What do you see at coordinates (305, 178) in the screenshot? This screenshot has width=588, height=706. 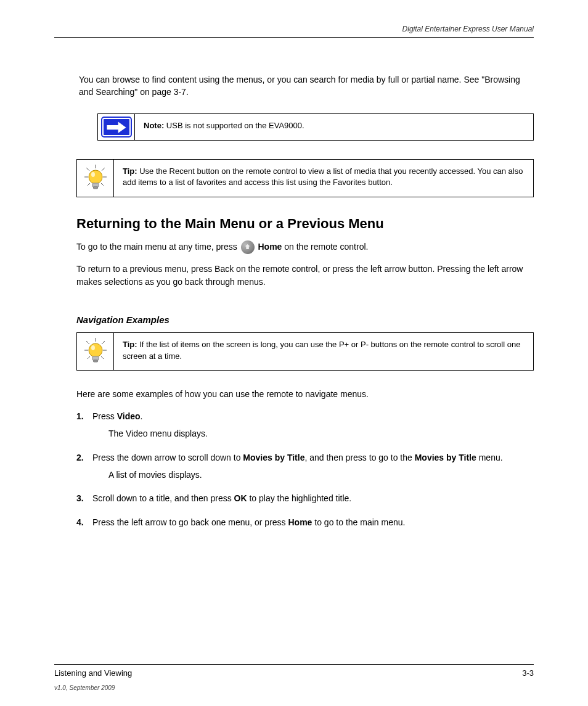 I see `tip-callout-1: Tip: Use the Recent button on the remote…` at bounding box center [305, 178].